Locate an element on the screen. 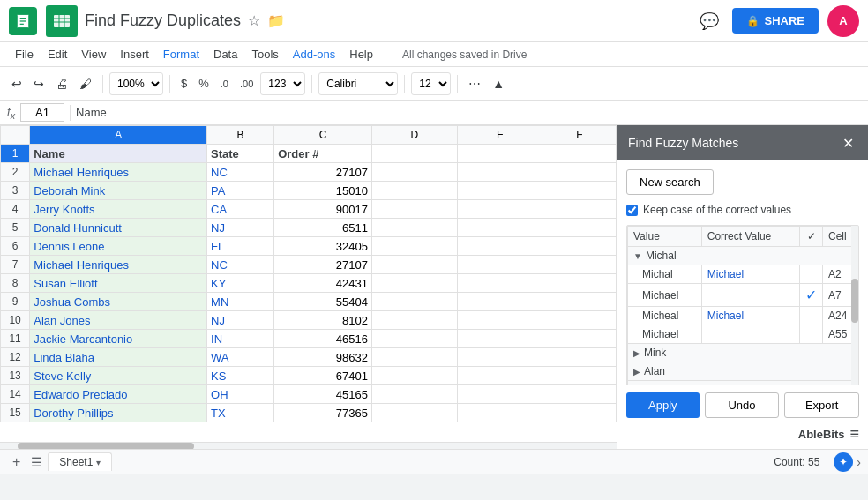  cell-c7: 27107 is located at coordinates (323, 265).